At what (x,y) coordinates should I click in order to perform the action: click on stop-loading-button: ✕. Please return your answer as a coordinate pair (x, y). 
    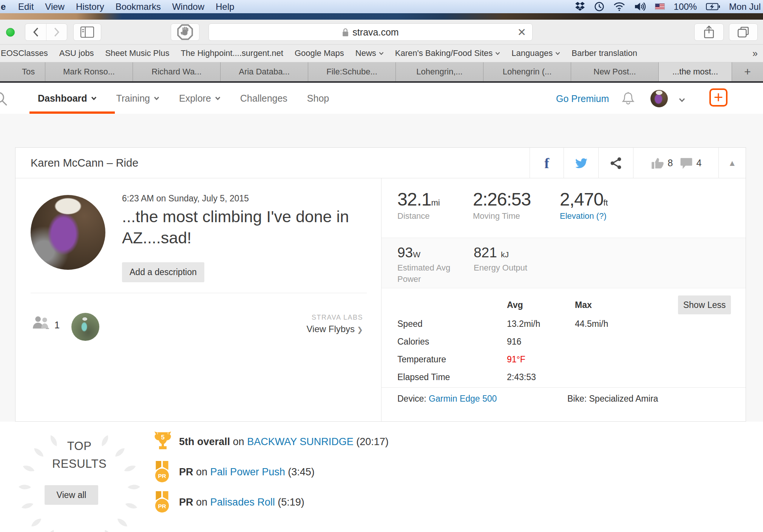
    Looking at the image, I should click on (522, 32).